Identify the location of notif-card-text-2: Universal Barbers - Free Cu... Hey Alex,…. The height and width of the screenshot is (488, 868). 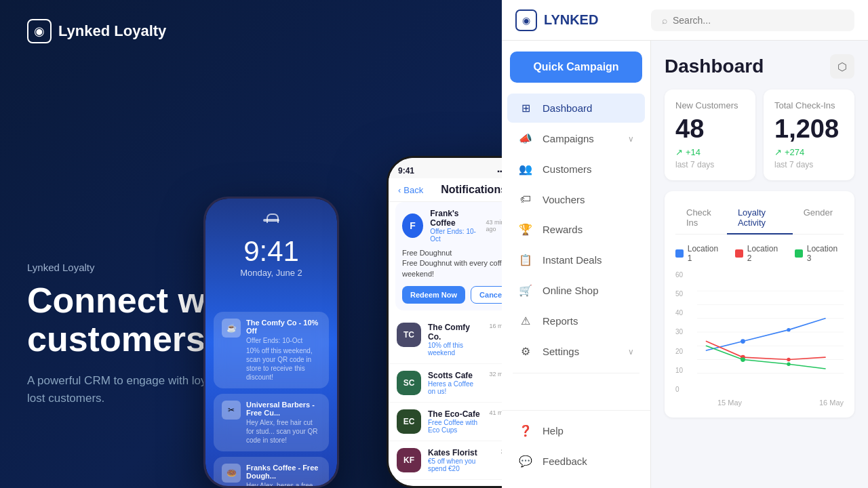
(283, 423).